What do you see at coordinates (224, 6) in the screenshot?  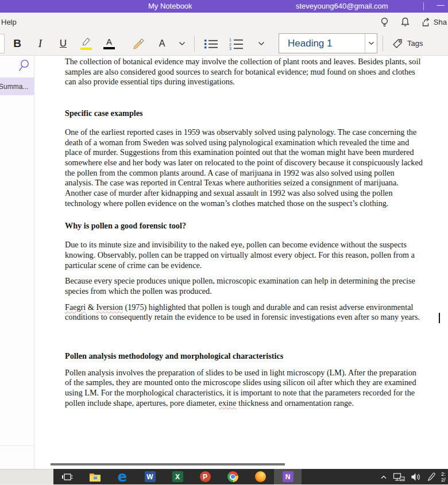 I see `title-bar: My Notebook steveyoung640@gmail.com —` at bounding box center [224, 6].